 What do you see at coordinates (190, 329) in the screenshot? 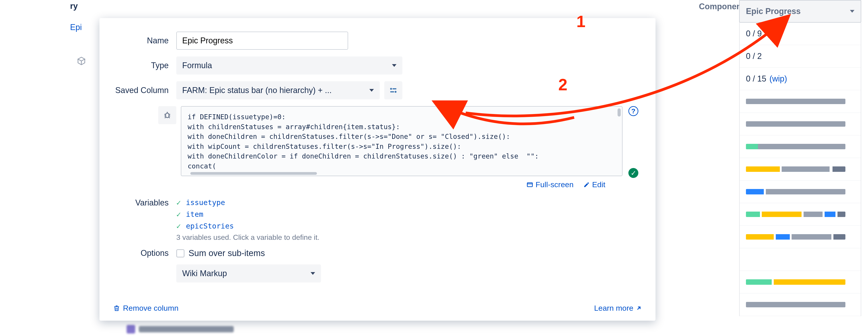
I see `blurred-tree-row` at bounding box center [190, 329].